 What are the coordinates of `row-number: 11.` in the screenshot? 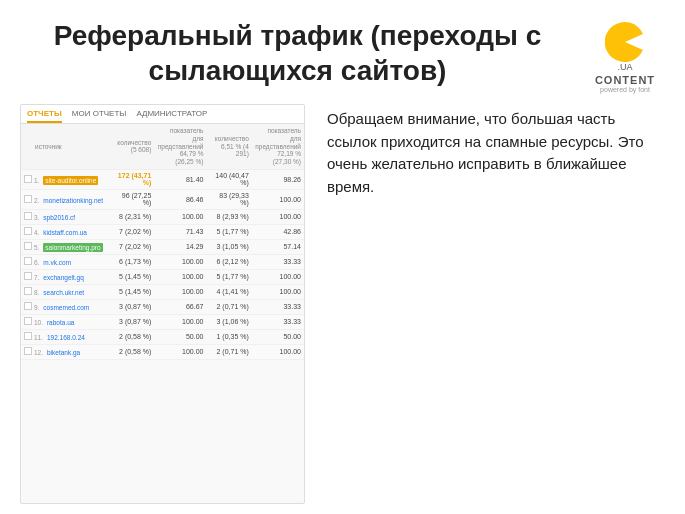 It's located at (38, 338).